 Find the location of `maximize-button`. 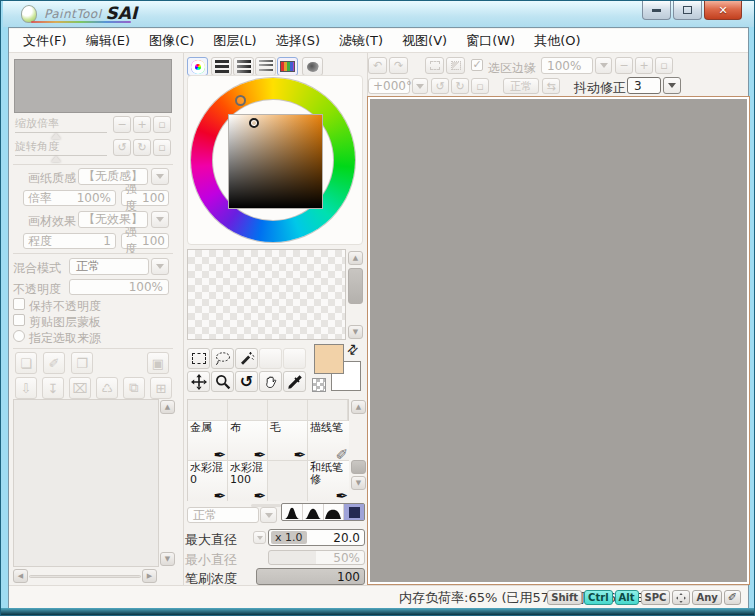

maximize-button is located at coordinates (688, 10).